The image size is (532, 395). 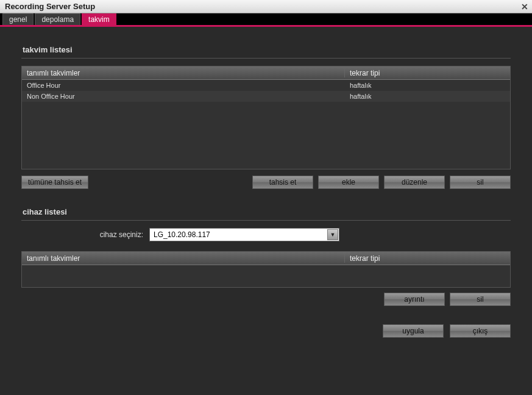 What do you see at coordinates (480, 299) in the screenshot?
I see `delete-device-button: sil` at bounding box center [480, 299].